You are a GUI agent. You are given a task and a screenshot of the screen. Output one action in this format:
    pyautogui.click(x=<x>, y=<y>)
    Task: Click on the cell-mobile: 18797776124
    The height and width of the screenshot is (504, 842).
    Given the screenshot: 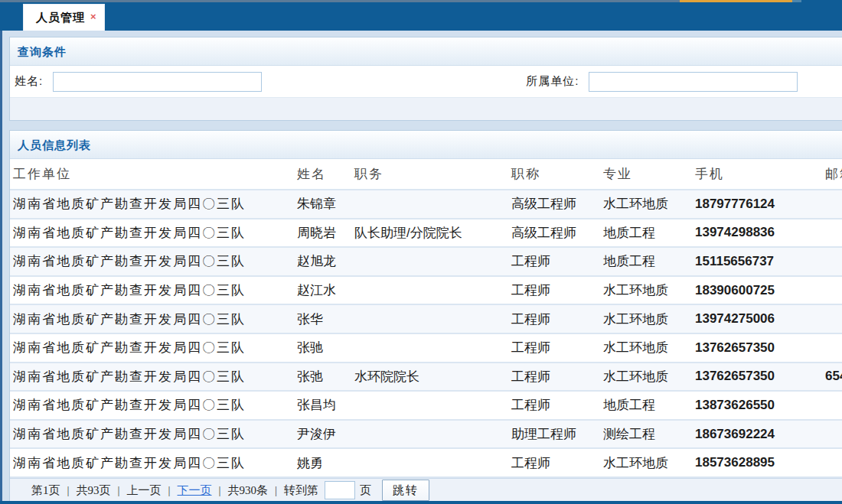 What is the action you would take?
    pyautogui.click(x=757, y=204)
    